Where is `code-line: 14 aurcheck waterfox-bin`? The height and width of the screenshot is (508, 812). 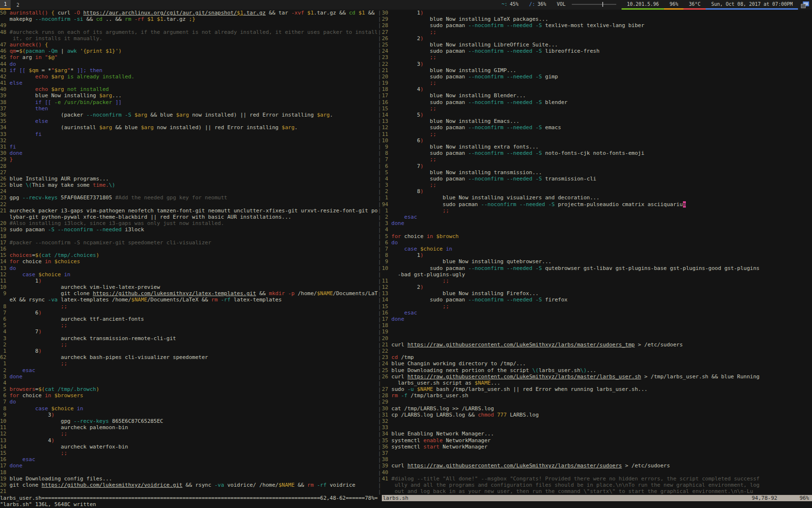 code-line: 14 aurcheck waterfox-bin is located at coordinates (189, 447).